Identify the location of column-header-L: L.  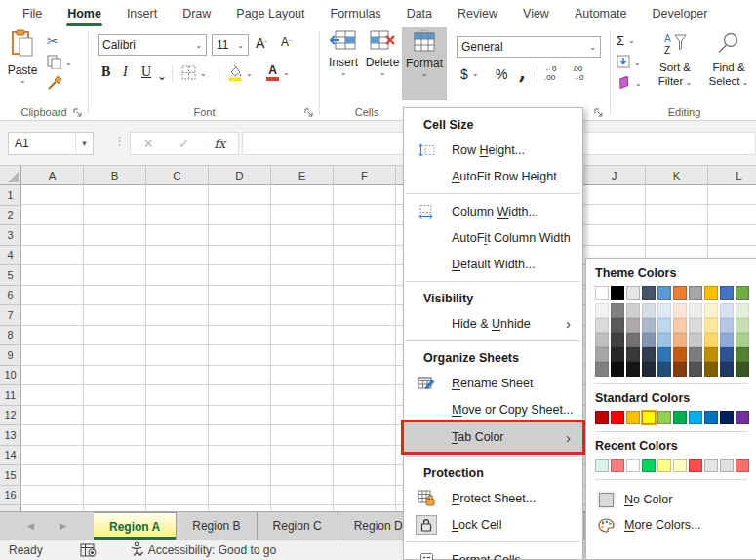
(732, 176).